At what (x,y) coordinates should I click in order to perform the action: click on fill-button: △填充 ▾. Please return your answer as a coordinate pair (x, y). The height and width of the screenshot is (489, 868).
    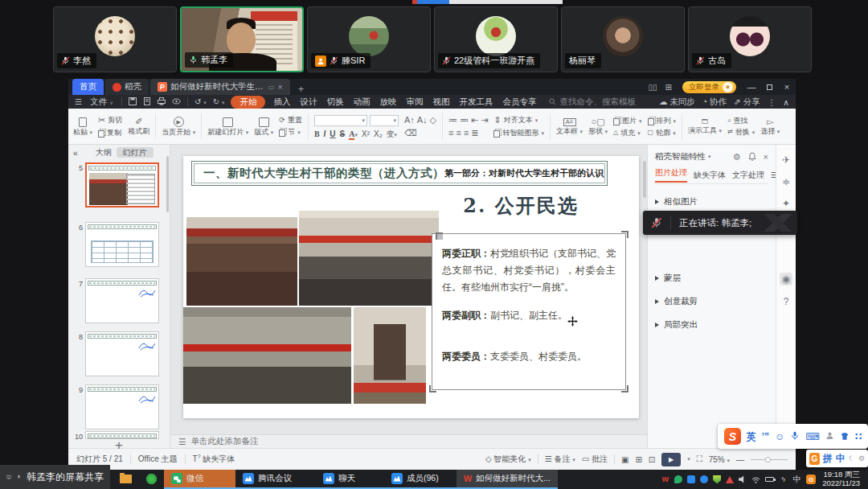
    Looking at the image, I should click on (628, 134).